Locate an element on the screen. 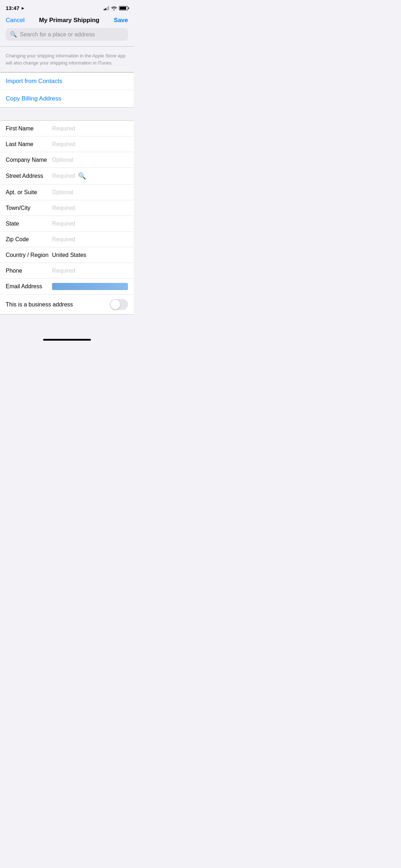 This screenshot has height=868, width=401. copy-billing-button: Copy Billing Address is located at coordinates (67, 99).